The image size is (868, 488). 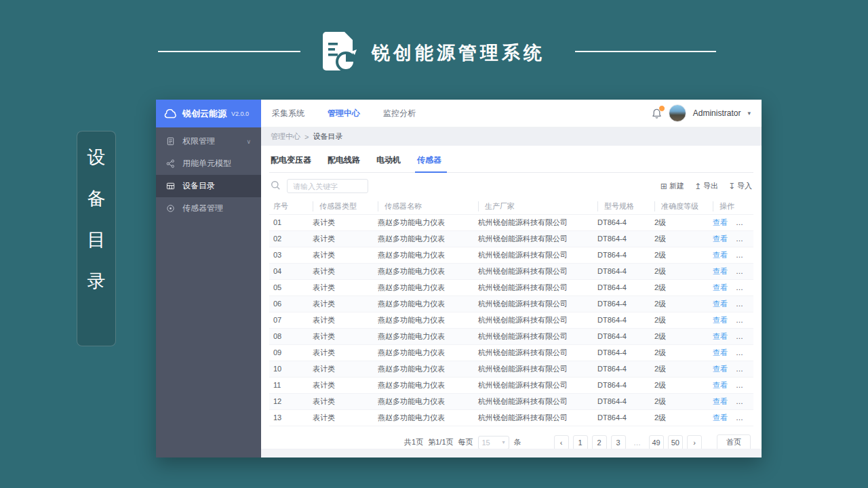 I want to click on tab-distribution-line: 配电线路, so click(x=344, y=163).